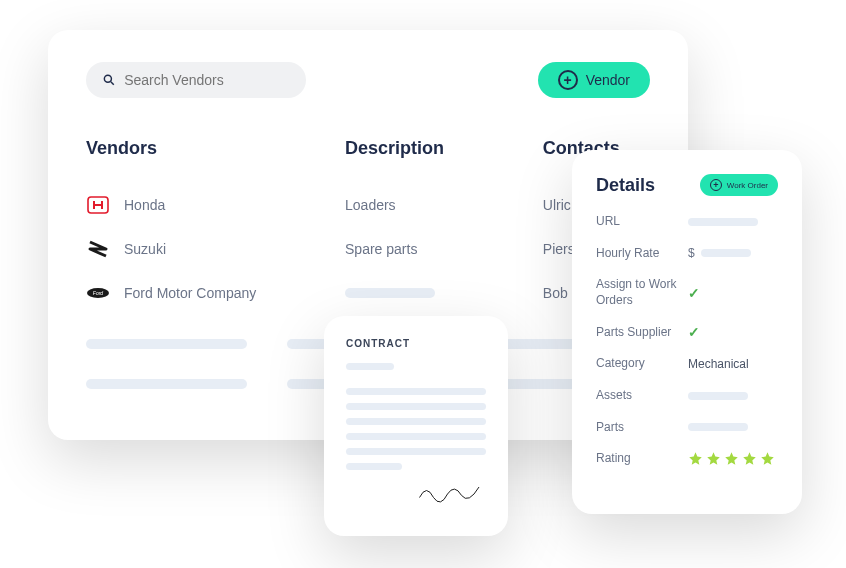 The height and width of the screenshot is (568, 846). I want to click on details-header: Details + Work Order, so click(687, 185).